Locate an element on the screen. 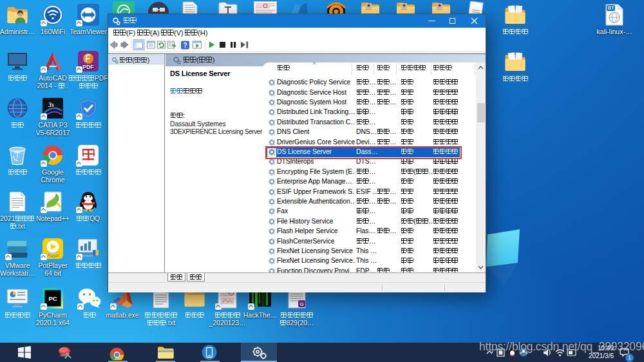 The height and width of the screenshot is (362, 644). svg-text: PDF is located at coordinates (89, 67).